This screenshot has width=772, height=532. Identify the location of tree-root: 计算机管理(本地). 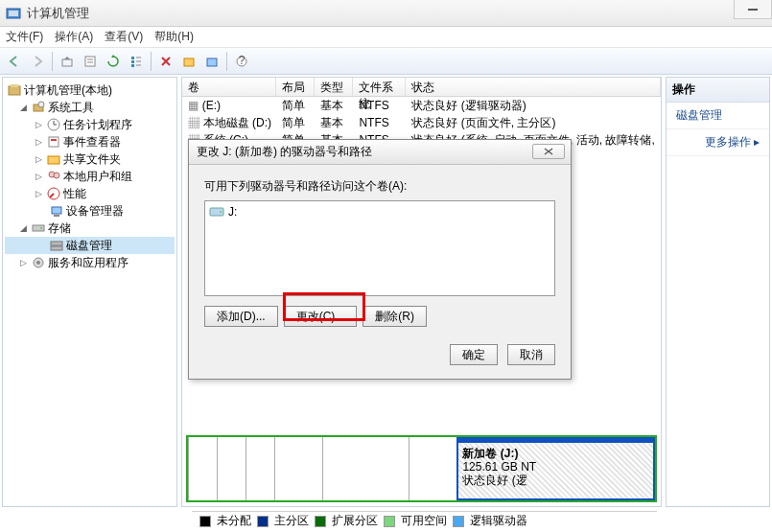
(90, 90).